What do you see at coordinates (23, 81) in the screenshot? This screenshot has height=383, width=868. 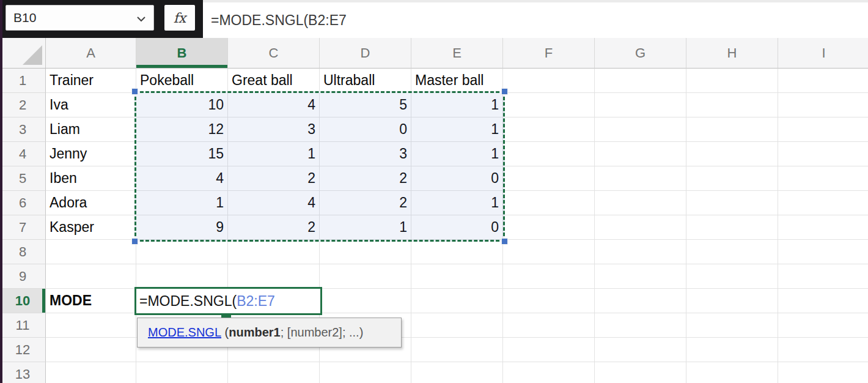 I see `row-header-1: 1` at bounding box center [23, 81].